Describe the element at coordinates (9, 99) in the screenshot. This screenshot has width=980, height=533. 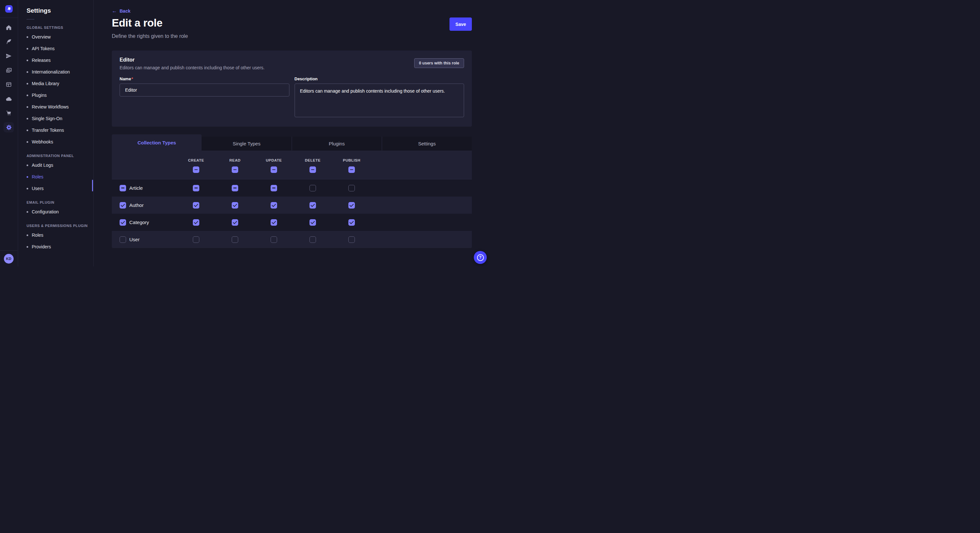
I see `cloud-icon` at that location.